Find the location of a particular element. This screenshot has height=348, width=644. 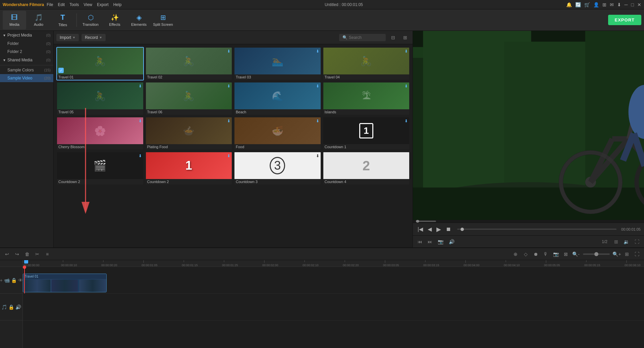

media-item-beach: 🌊 ⬇ Beach is located at coordinates (278, 99).